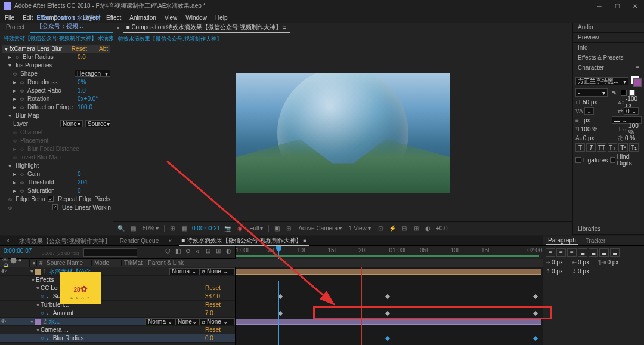 This screenshot has height=345, width=644. What do you see at coordinates (117, 272) in the screenshot?
I see `layer-1: 👁 ▾1 水滴素材【公众... Norma⌄ ⌀ None⌄` at bounding box center [117, 272].